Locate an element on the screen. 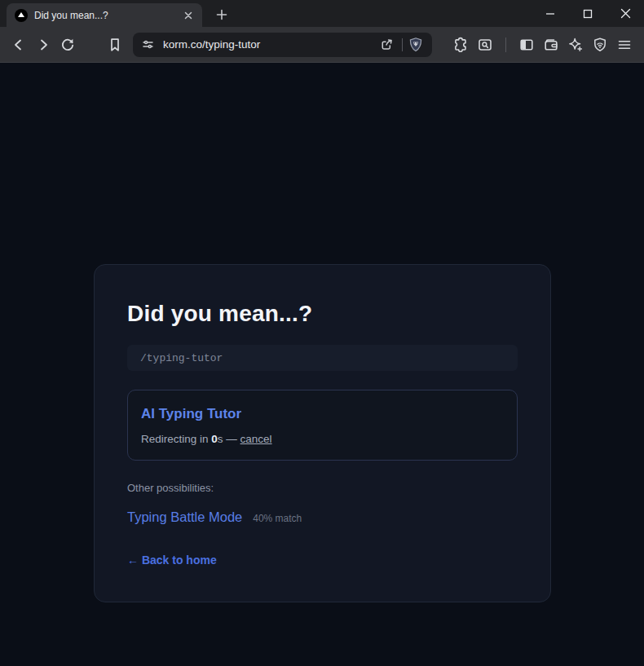 The height and width of the screenshot is (666, 644). suggestion-box: AI Typing Tutor Redirecting in 0s — canc… is located at coordinates (323, 426).